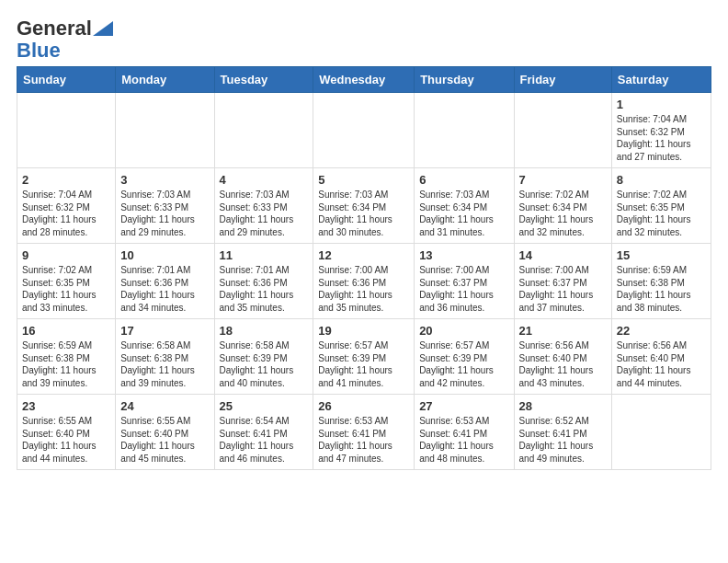  I want to click on calendar-cell: 22Sunrise: 6:56 AM Sunset: 6:40 PM Dayli…, so click(661, 357).